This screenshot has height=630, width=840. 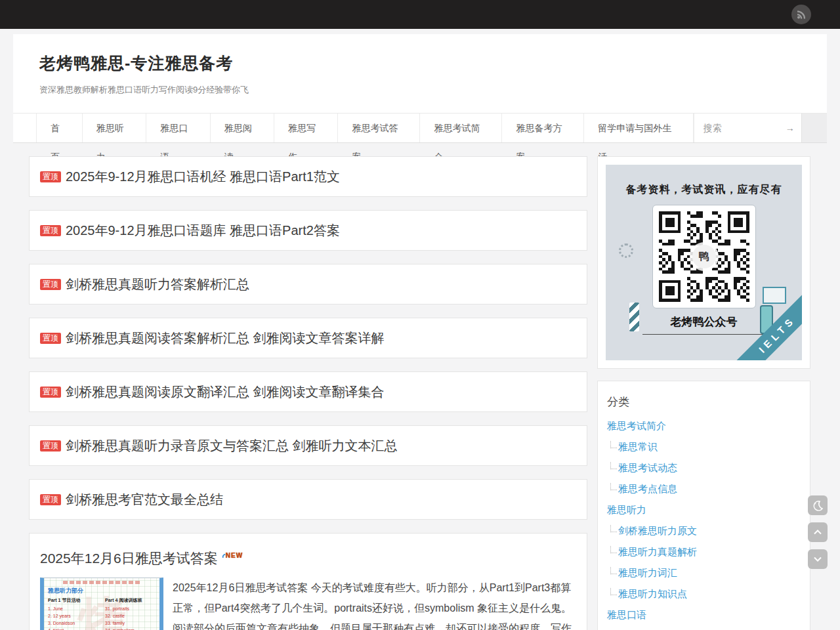 I want to click on lighthouse-illustration, so click(x=634, y=317).